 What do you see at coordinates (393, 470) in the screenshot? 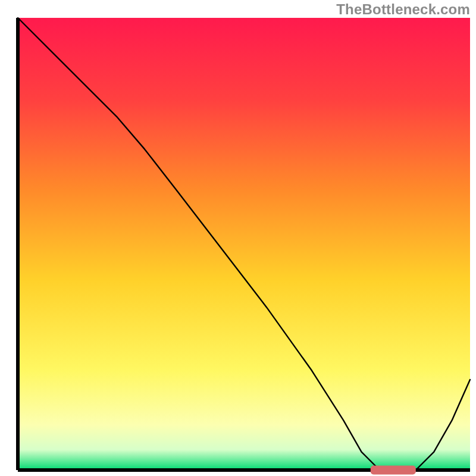
I see `optimal-zone-marker` at bounding box center [393, 470].